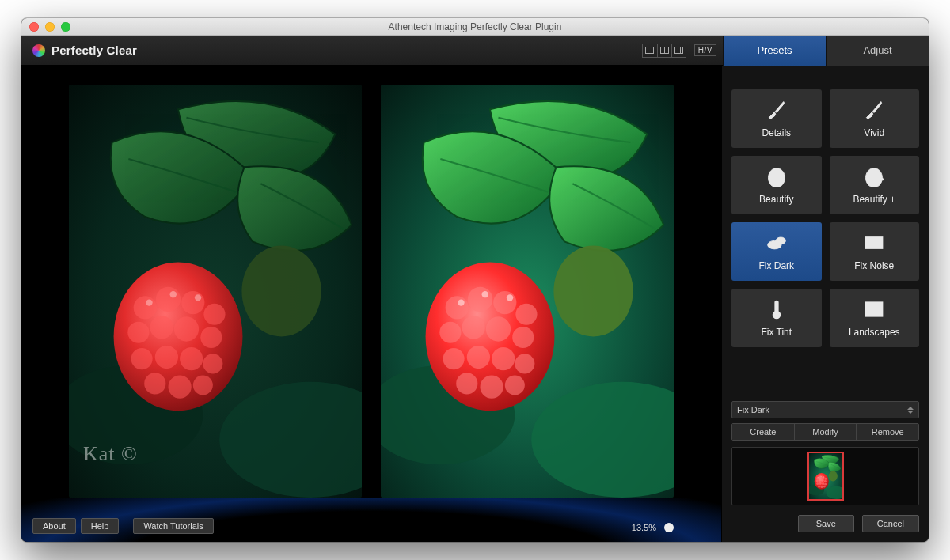  What do you see at coordinates (826, 51) in the screenshot?
I see `mode-tabs: Presets Adjust` at bounding box center [826, 51].